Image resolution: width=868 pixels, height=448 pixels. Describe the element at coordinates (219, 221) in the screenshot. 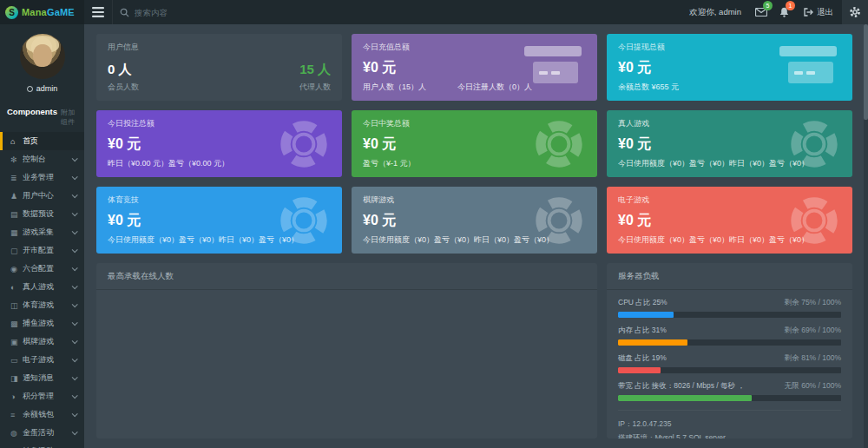

I see `stat-card-体育竞技: 体育竞技¥0 元今日使用额度（¥0）盈亏（¥0）昨日（¥0）盈亏（¥0）` at that location.